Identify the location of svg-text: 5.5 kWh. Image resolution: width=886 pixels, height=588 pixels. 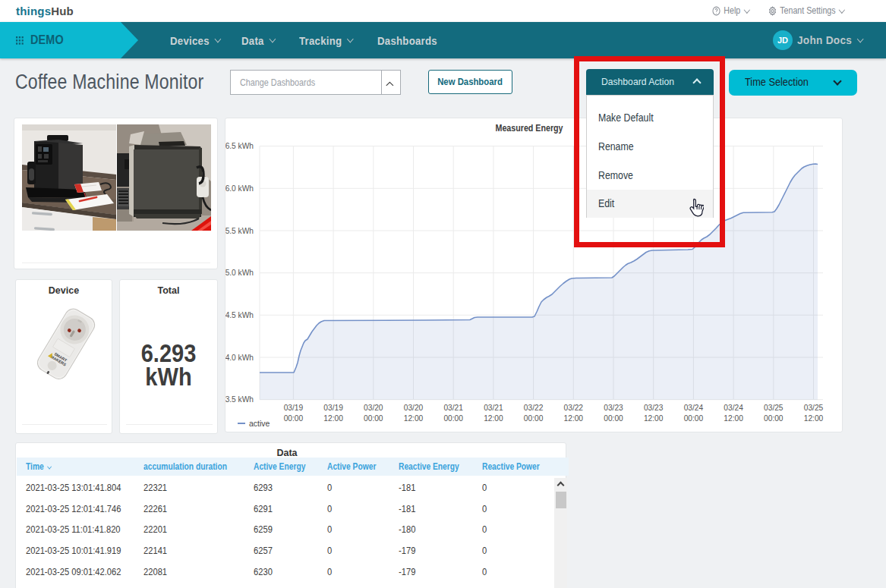
(240, 231).